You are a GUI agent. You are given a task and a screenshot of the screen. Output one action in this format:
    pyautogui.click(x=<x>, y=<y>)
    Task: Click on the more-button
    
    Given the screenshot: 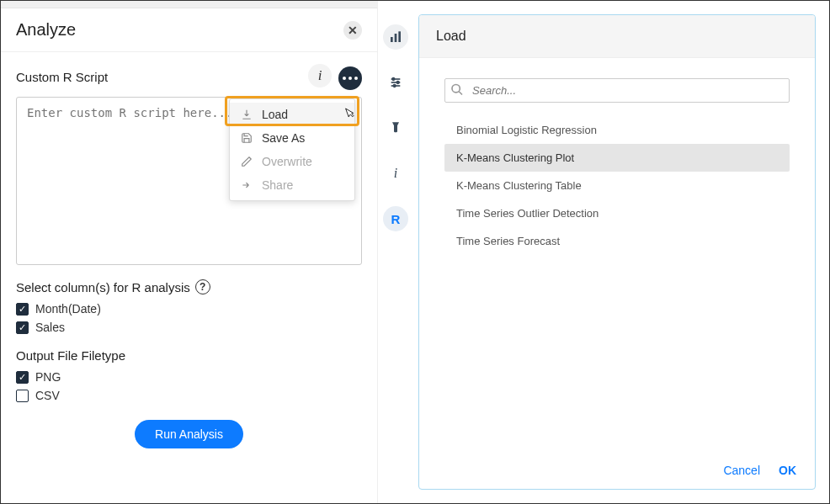 What is the action you would take?
    pyautogui.click(x=350, y=78)
    